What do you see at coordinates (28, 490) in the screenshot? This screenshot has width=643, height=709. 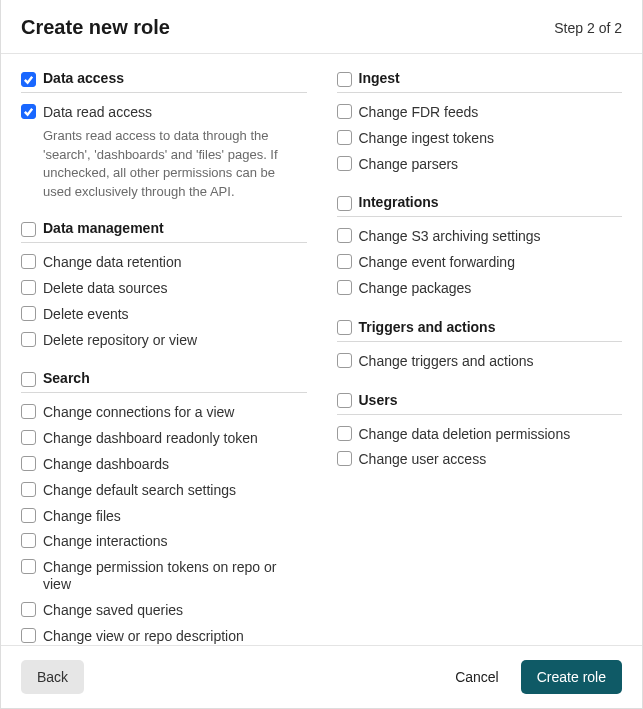 I see `checkbox-change-default-search-settings` at bounding box center [28, 490].